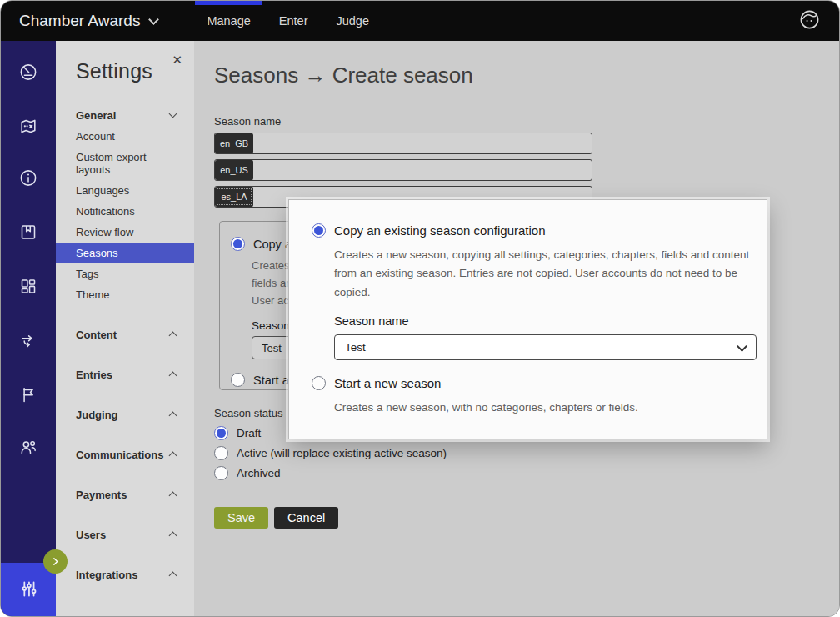  What do you see at coordinates (107, 575) in the screenshot?
I see `nav-group-label: Integrations` at bounding box center [107, 575].